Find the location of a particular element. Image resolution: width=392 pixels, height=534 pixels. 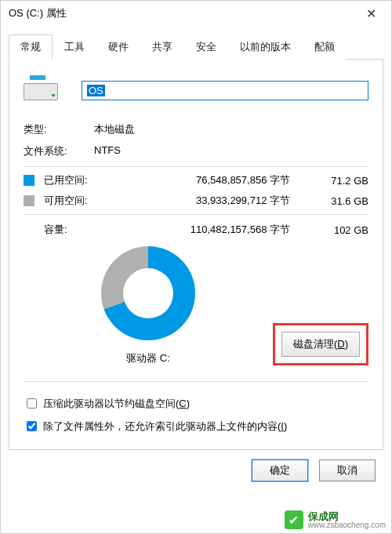

type-value: 本地磁盘 is located at coordinates (114, 129).